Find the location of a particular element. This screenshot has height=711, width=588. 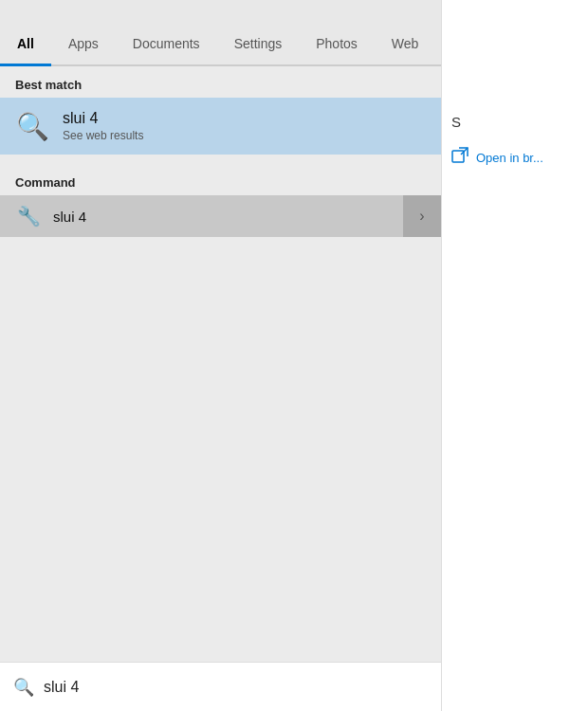

command-item: 🔧 slui 4 › is located at coordinates (220, 216).